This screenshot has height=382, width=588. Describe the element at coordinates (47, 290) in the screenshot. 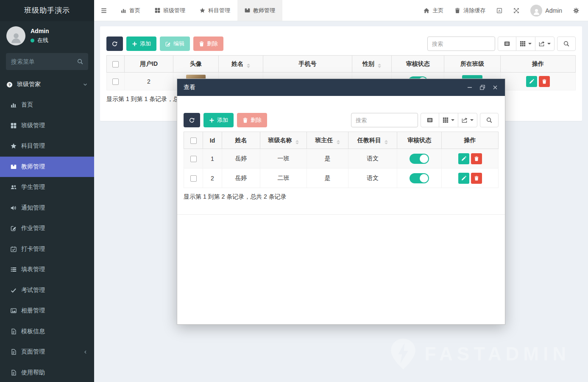

I see `sidebar-item-exam: 考试管理` at that location.